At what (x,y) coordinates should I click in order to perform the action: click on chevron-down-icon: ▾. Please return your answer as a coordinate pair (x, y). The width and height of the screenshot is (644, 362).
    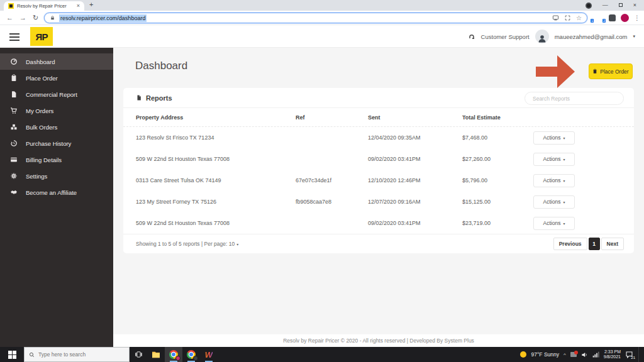
    Looking at the image, I should click on (634, 36).